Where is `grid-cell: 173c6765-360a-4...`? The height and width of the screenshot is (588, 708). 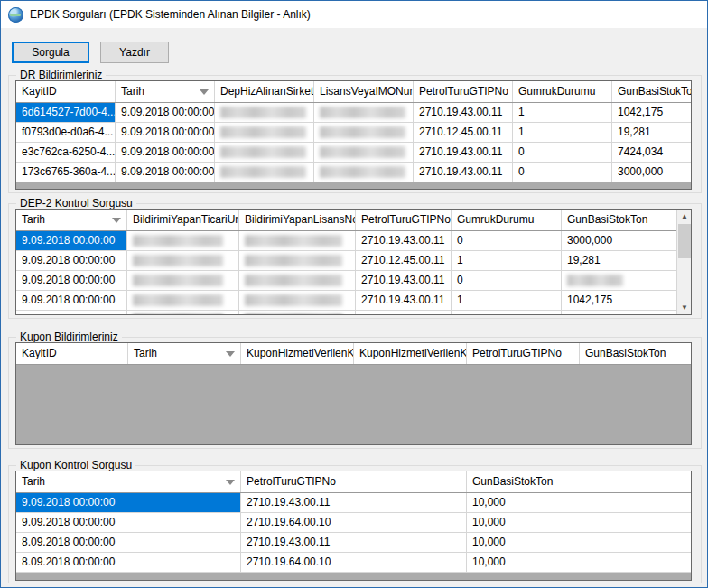 grid-cell: 173c6765-360a-4... is located at coordinates (66, 172).